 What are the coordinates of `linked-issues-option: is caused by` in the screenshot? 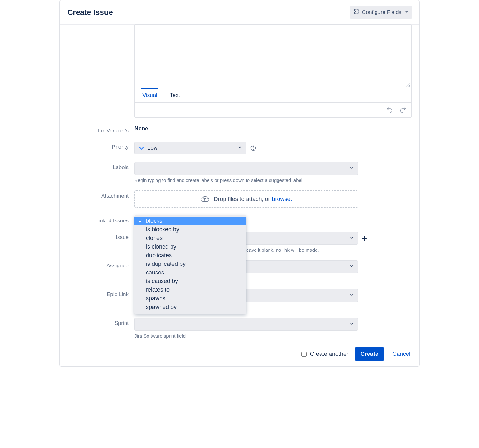 It's located at (190, 281).